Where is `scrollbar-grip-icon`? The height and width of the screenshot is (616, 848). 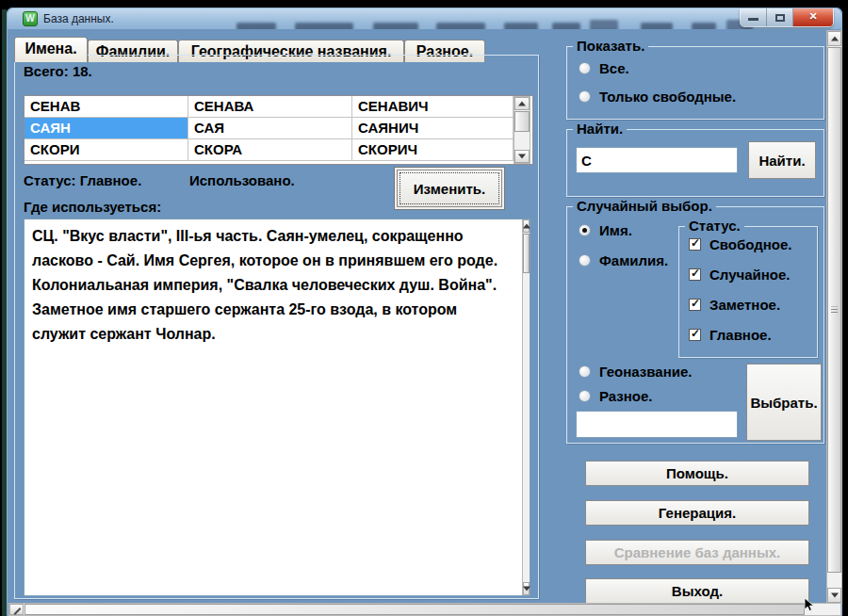
scrollbar-grip-icon is located at coordinates (835, 311).